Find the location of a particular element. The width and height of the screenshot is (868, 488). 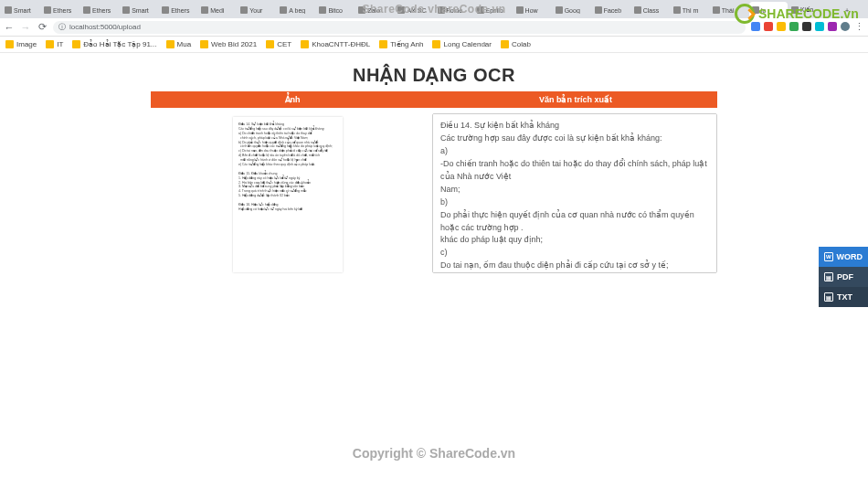

bookmark-label: Long Calendar is located at coordinates (467, 44).